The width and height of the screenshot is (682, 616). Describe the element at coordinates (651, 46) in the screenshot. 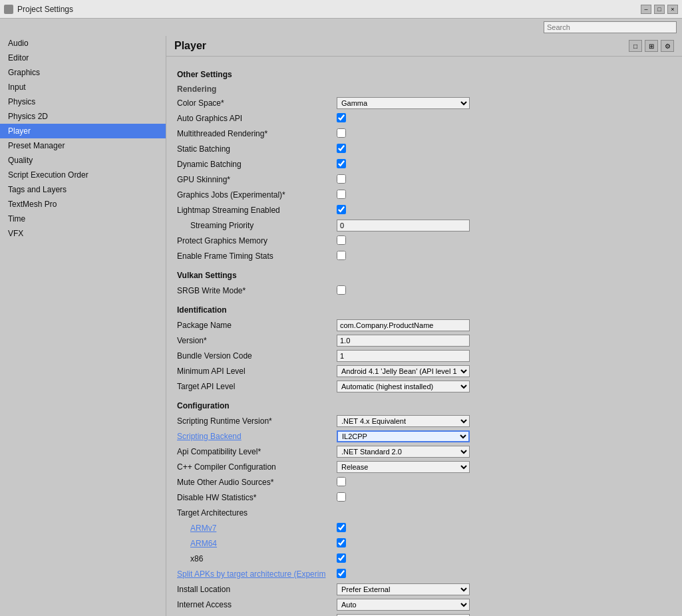

I see `panel-icon-2: ⊞` at that location.